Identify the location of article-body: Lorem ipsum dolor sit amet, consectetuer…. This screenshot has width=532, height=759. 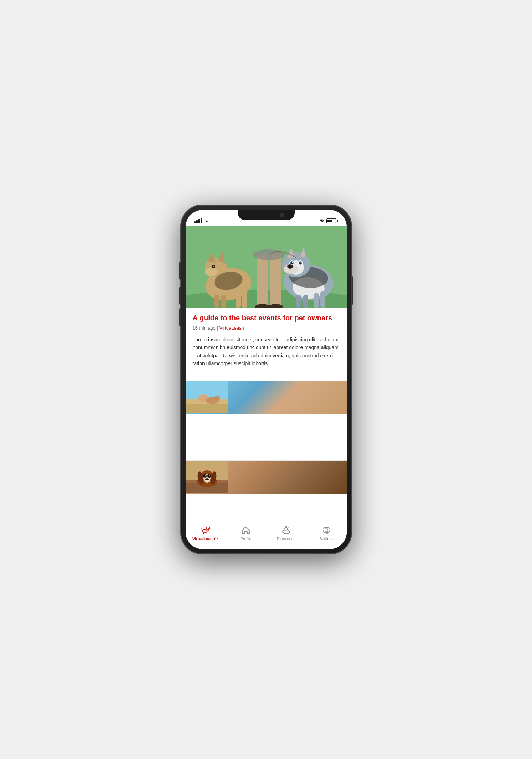
(266, 352).